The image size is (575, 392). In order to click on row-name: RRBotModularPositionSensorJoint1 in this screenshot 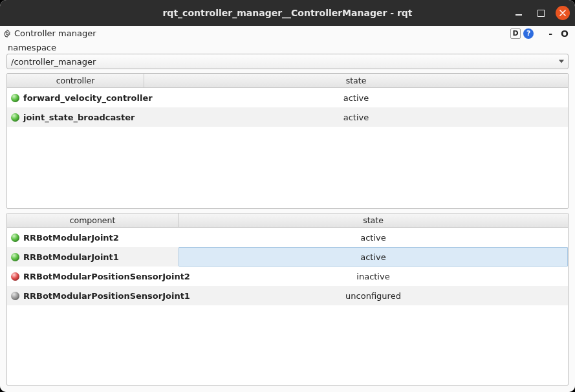, I will do `click(107, 296)`.